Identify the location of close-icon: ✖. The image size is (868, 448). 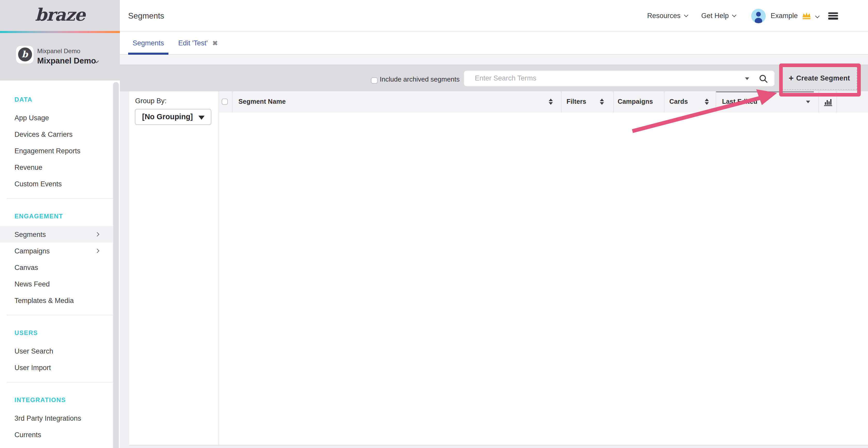
(215, 43).